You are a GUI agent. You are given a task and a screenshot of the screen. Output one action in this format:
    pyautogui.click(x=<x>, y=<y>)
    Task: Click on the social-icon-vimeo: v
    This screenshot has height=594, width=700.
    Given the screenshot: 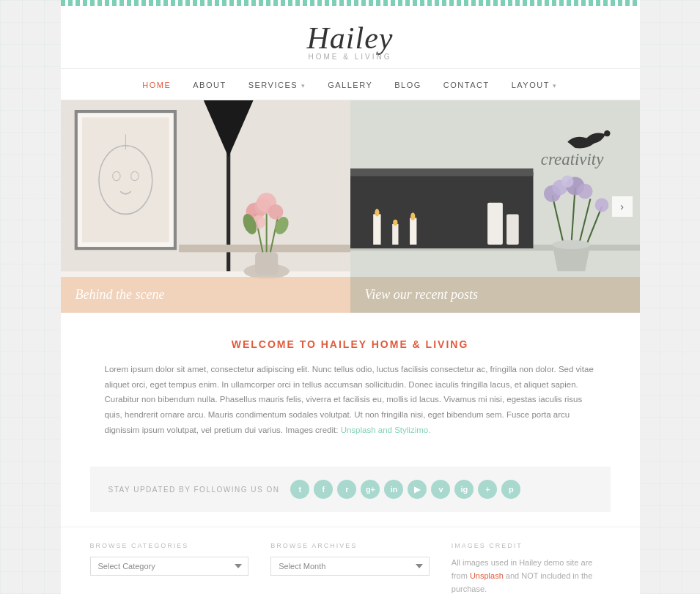 What is the action you would take?
    pyautogui.click(x=441, y=489)
    